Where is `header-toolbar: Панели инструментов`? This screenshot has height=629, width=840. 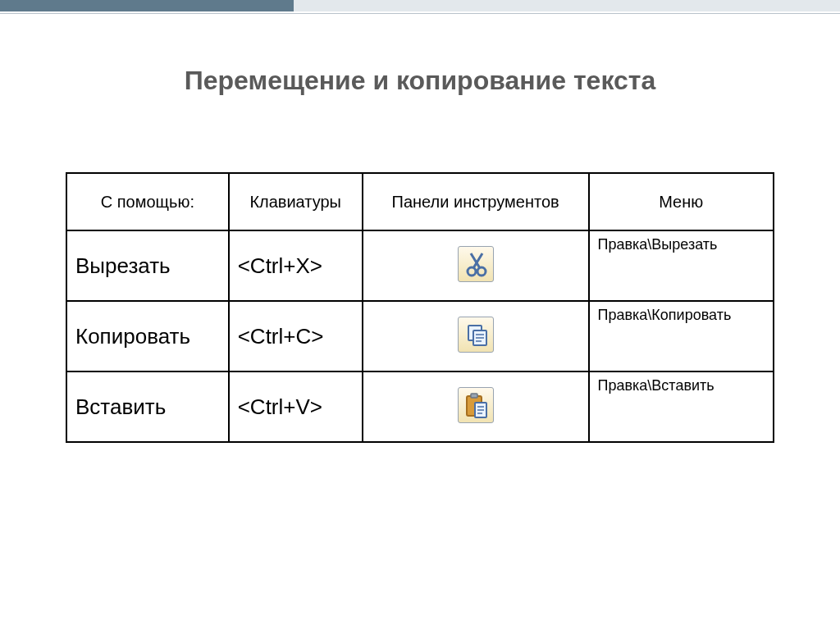
header-toolbar: Панели инструментов is located at coordinates (476, 202).